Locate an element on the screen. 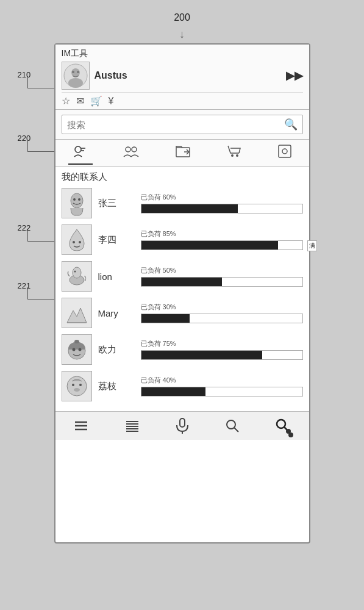 The width and height of the screenshot is (364, 610). tab-settings is located at coordinates (285, 152).